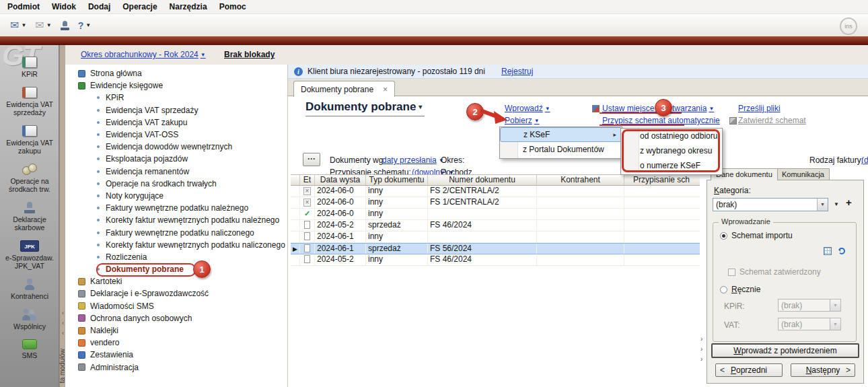 Image resolution: width=868 pixels, height=387 pixels. I want to click on tree-item-label: vendero, so click(105, 343).